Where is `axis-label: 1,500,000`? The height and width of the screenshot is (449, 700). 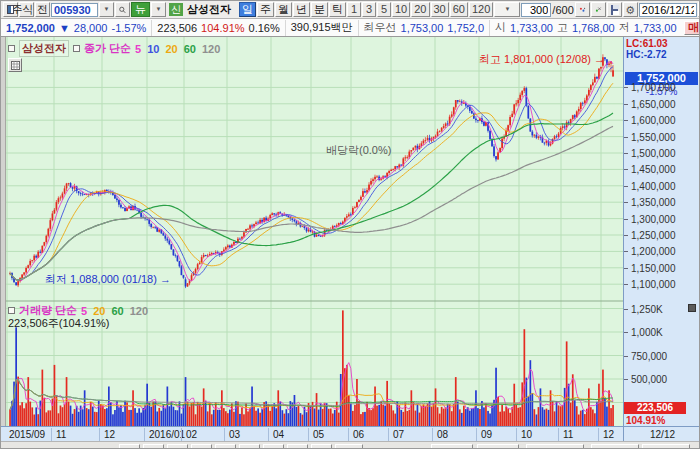
axis-label: 1,500,000 is located at coordinates (654, 154).